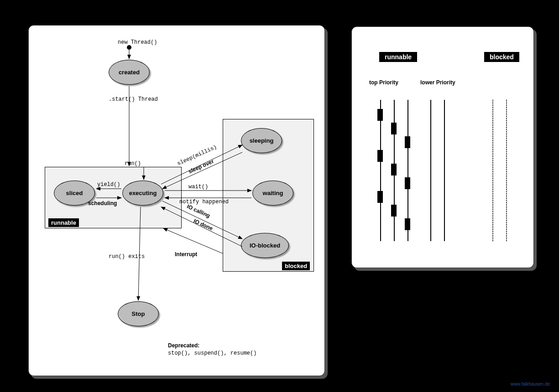 The width and height of the screenshot is (559, 392). What do you see at coordinates (102, 203) in the screenshot?
I see `label-scheduling: scheduling` at bounding box center [102, 203].